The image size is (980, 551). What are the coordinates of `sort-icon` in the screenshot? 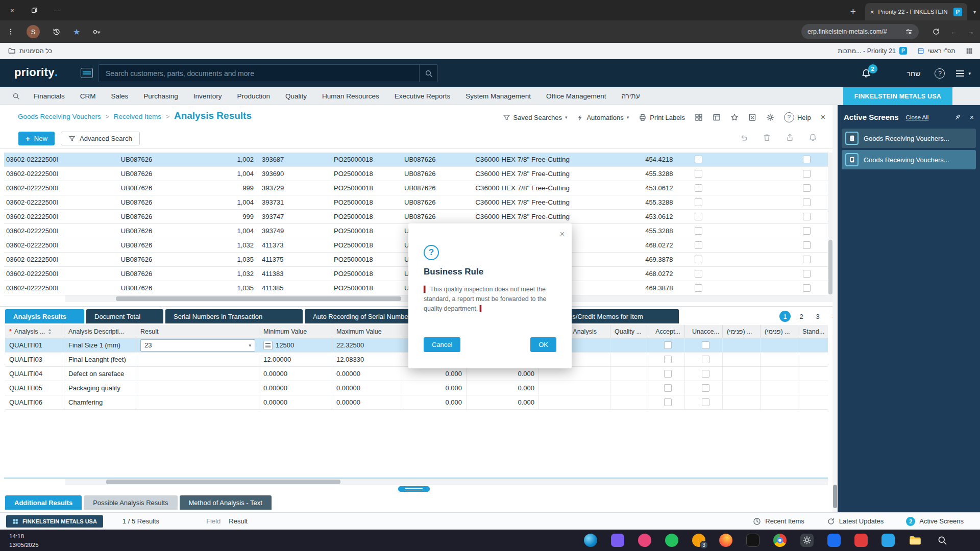 It's located at (50, 332).